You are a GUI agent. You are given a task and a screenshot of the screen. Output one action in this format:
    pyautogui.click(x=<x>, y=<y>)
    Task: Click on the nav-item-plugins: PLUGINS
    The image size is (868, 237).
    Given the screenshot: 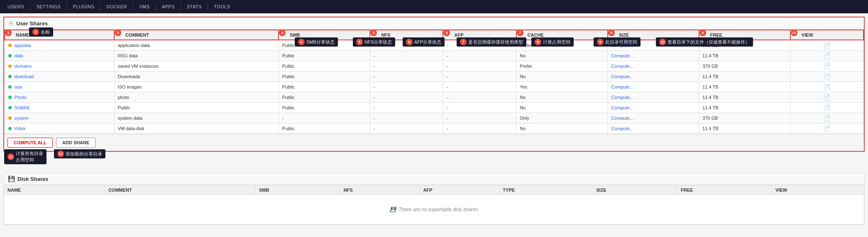 What is the action you would take?
    pyautogui.click(x=83, y=7)
    